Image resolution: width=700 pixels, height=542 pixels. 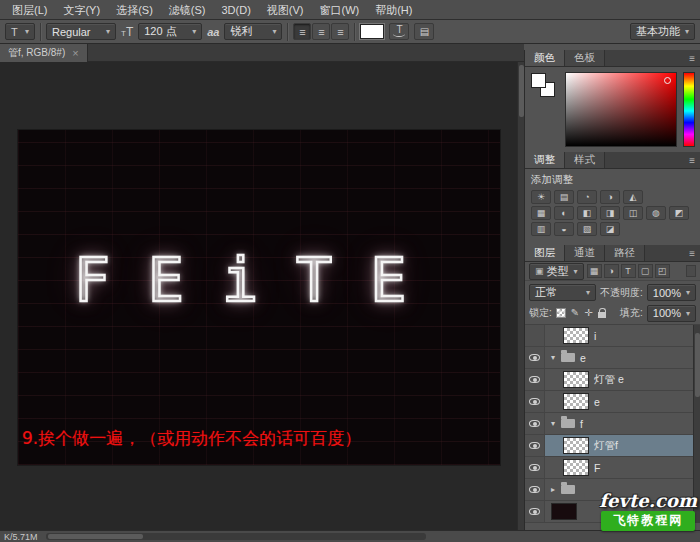 I want to click on foreground-color-swatch, so click(x=538, y=80).